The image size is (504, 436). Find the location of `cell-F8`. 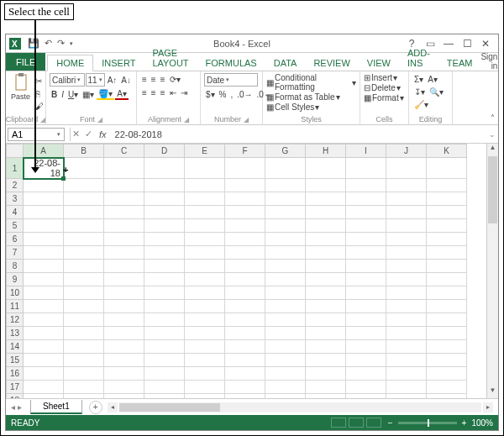

cell-F8 is located at coordinates (245, 266).